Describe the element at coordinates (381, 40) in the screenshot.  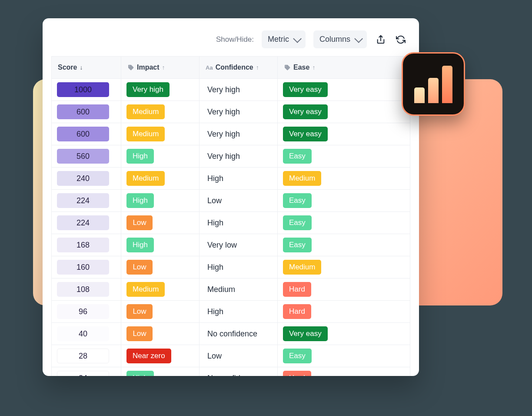
I see `share-icon` at that location.